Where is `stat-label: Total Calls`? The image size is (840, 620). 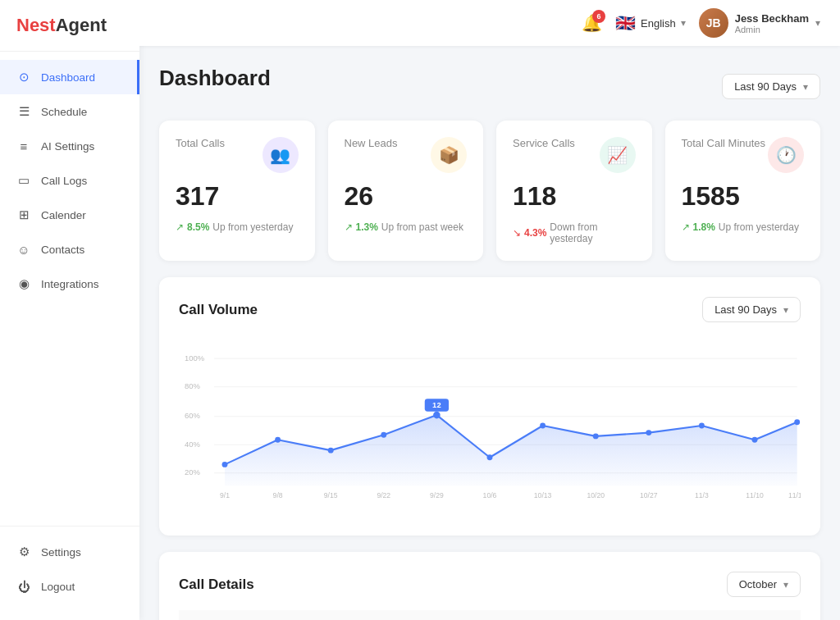
stat-label: Total Calls is located at coordinates (200, 143).